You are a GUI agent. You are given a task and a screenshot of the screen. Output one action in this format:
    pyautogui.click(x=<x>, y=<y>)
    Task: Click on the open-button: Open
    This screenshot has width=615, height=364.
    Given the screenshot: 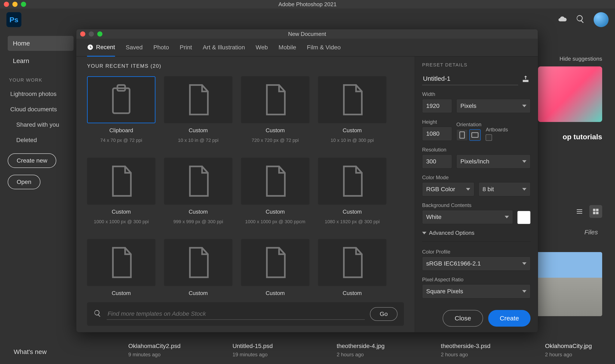 What is the action you would take?
    pyautogui.click(x=24, y=182)
    